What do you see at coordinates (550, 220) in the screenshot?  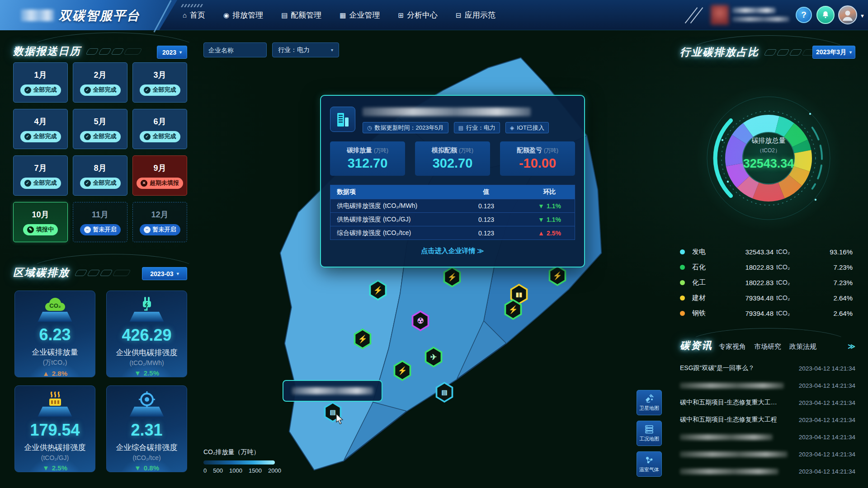 I see `row-delta: ▼1.1%` at bounding box center [550, 220].